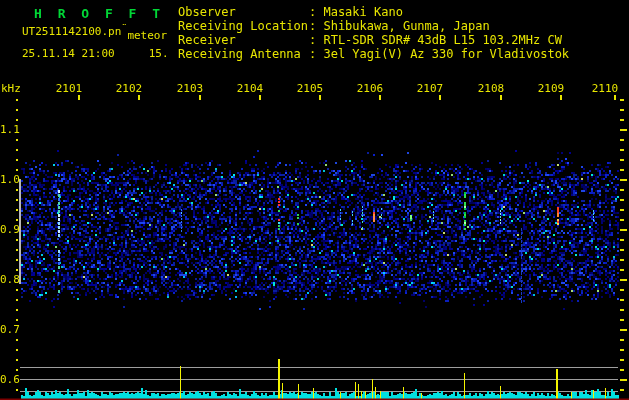 Image resolution: width=629 pixels, height=400 pixels. Describe the element at coordinates (10, 180) in the screenshot. I see `freq-tick-label: 1.0` at that location.